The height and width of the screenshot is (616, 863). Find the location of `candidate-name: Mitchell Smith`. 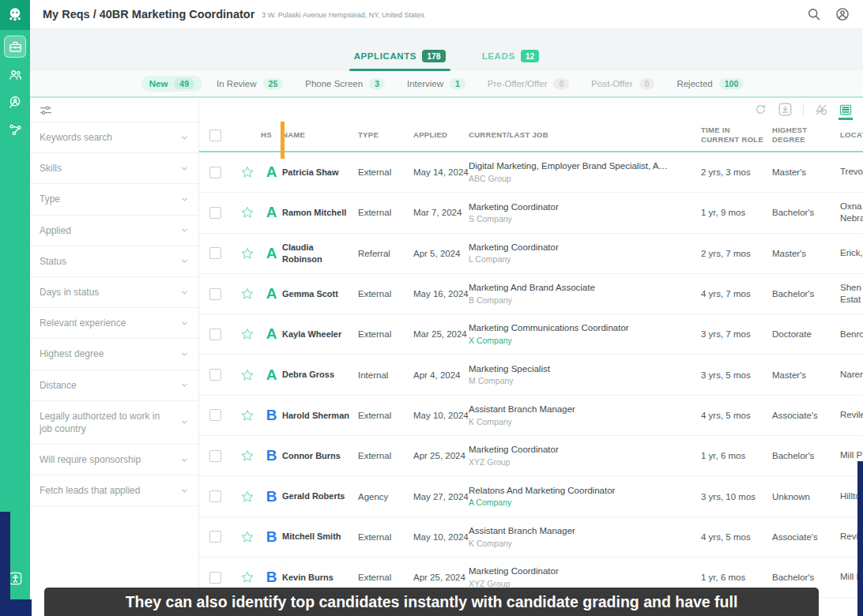

candidate-name: Mitchell Smith is located at coordinates (320, 537).